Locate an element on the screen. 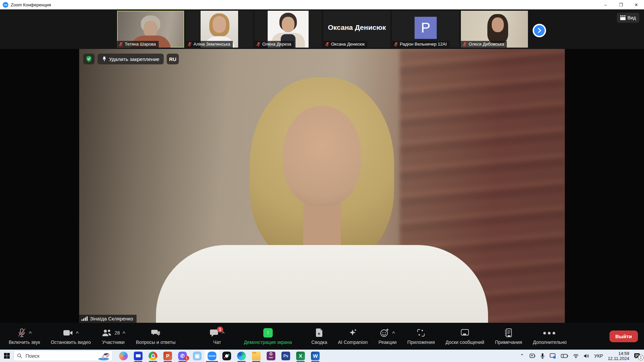  taskbar-app-copilot is located at coordinates (123, 356).